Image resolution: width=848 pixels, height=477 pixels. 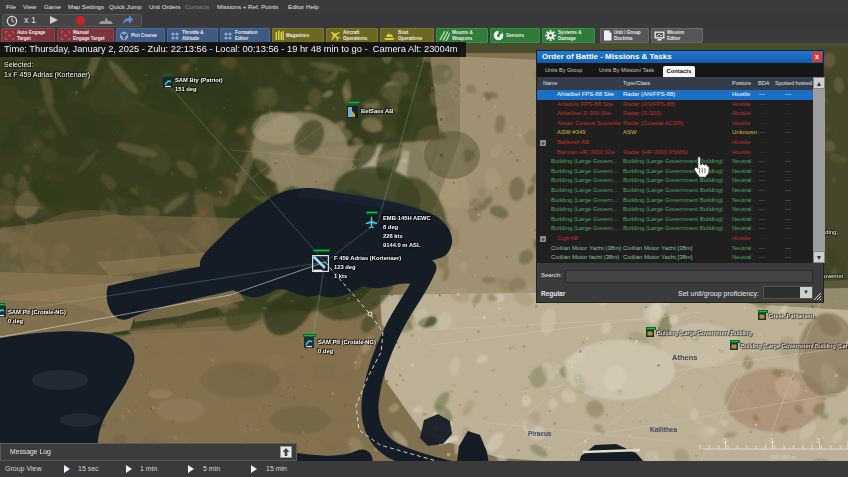 I want to click on svg-text: 0, so click(x=725, y=440).